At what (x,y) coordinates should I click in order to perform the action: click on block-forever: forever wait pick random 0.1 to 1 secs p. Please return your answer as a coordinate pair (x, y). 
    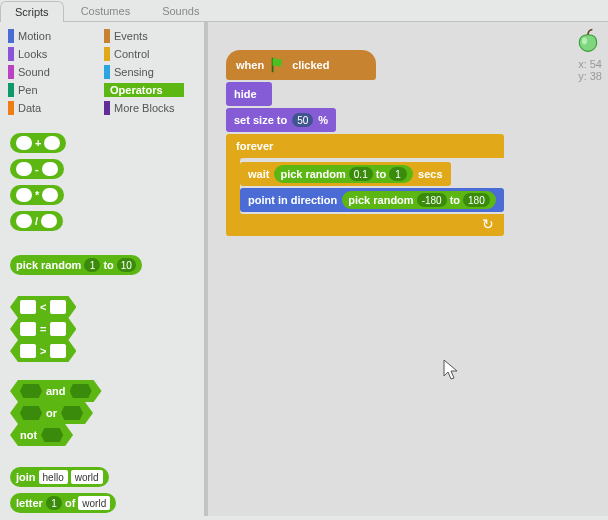
    Looking at the image, I should click on (365, 185).